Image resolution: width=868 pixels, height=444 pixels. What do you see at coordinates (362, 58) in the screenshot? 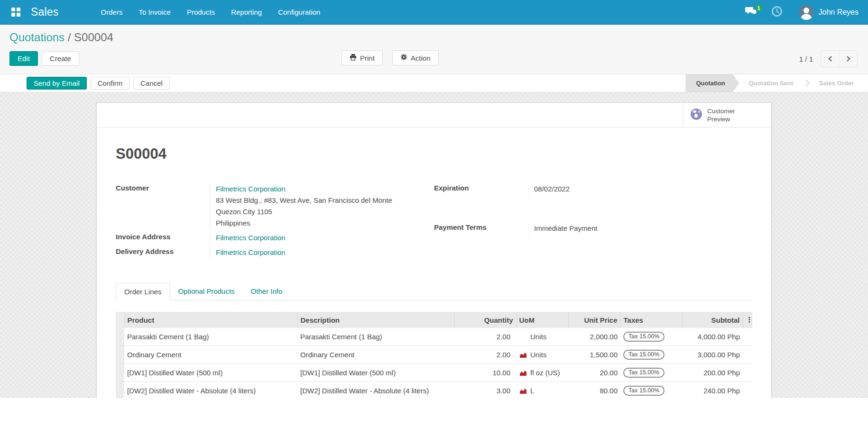
I see `print-button: Print` at bounding box center [362, 58].